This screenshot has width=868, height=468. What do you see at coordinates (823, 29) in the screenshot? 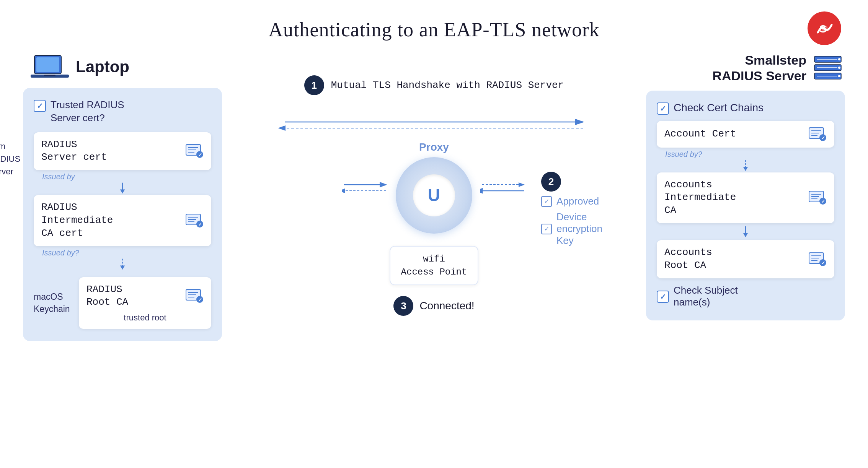
I see `svg-text: S` at bounding box center [823, 29].